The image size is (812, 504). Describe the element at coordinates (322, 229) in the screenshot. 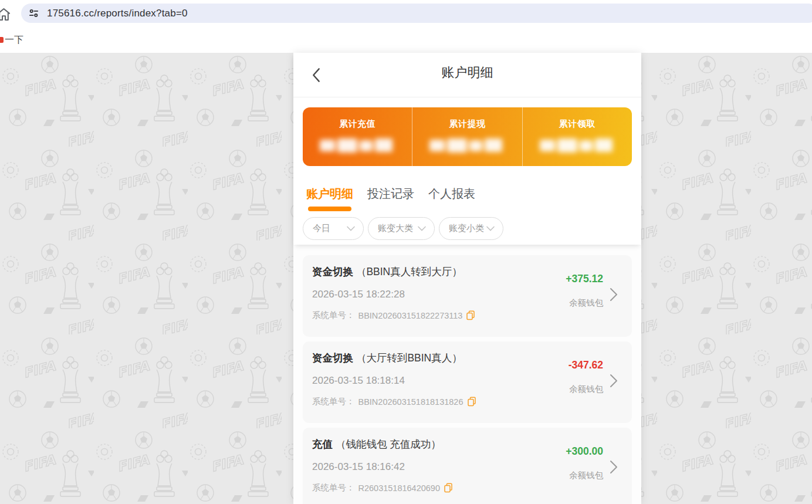

I see `filter-label: 今日` at that location.